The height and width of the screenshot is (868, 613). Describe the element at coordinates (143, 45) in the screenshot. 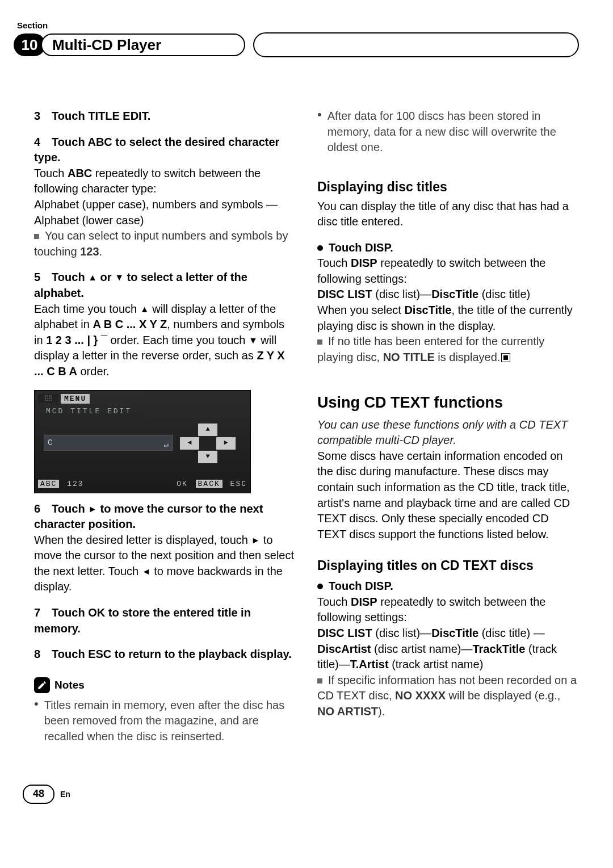

I see `section-title-pill: Multi-CD Player` at that location.